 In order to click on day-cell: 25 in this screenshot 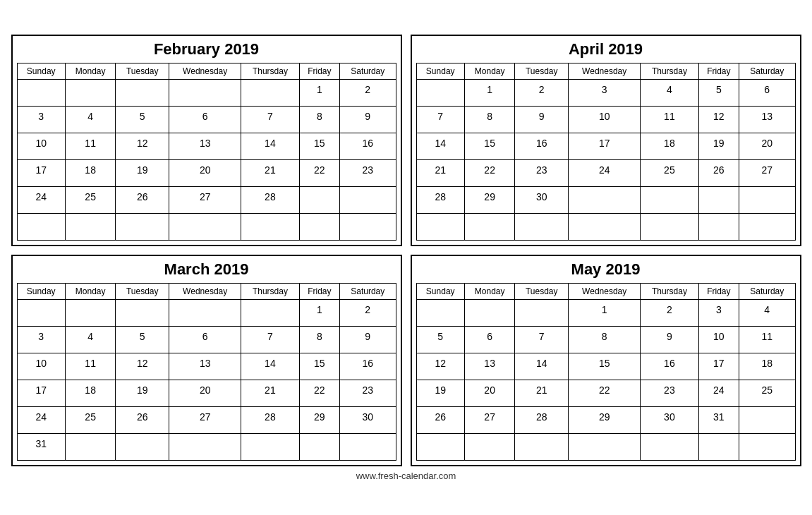, I will do `click(90, 420)`.